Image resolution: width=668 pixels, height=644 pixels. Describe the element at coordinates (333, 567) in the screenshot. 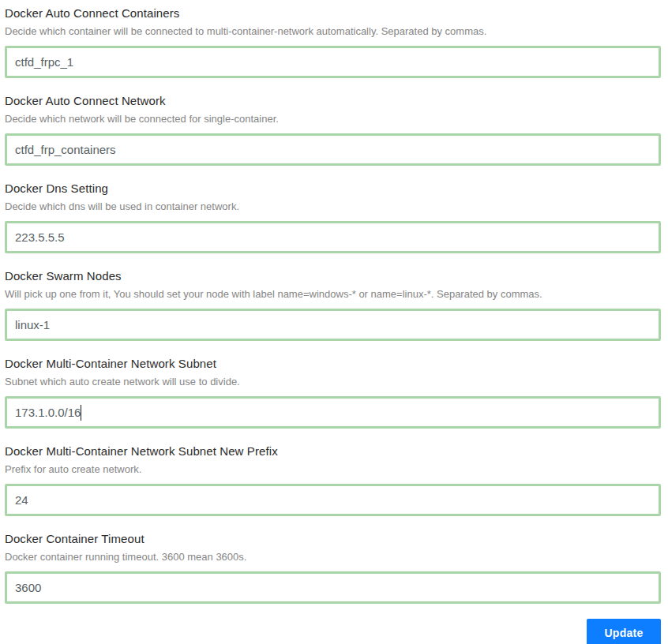

I see `field-group-container-timeout: Docker Container Timeout Docker containe…` at that location.